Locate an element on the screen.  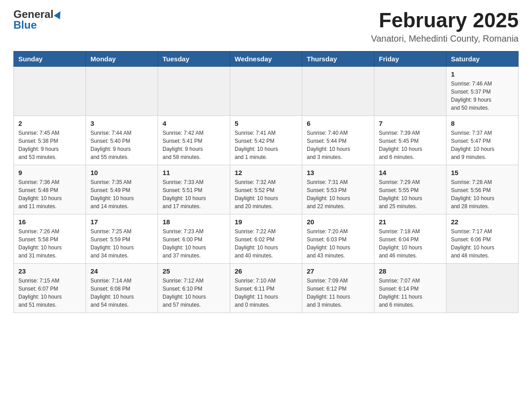
day-info: Sunrise: 7:41 AMSunset: 5:42 PMDaylight:… is located at coordinates (266, 145).